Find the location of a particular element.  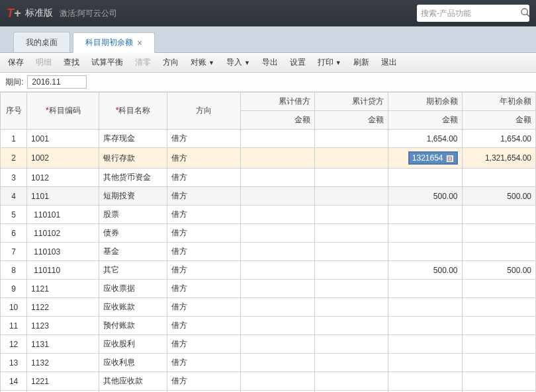

cell-name: 其他应收款 is located at coordinates (134, 381).